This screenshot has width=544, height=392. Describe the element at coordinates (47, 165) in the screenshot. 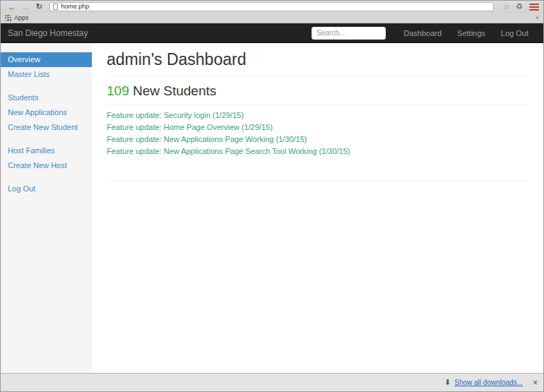

I see `sidebar-item-create-new-host: Create New Host` at that location.